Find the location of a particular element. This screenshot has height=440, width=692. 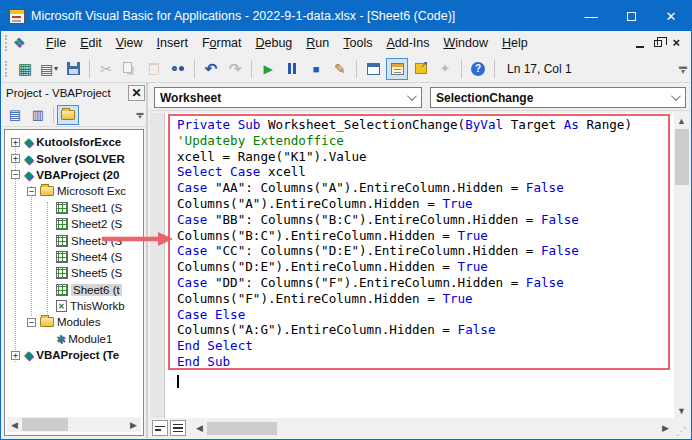

code-line: Columns("D:E").EntireColumn.Hidden = Tru… is located at coordinates (422, 267).